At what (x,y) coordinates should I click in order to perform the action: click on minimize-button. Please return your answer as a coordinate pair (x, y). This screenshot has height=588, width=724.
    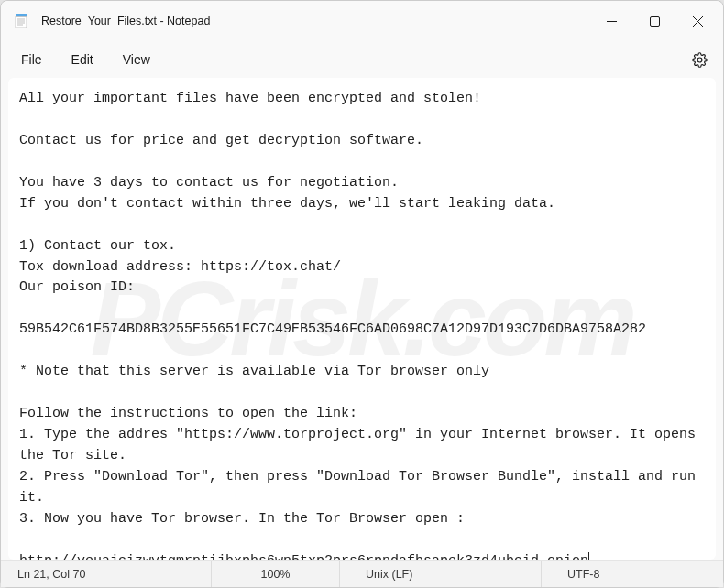
    Looking at the image, I should click on (612, 21).